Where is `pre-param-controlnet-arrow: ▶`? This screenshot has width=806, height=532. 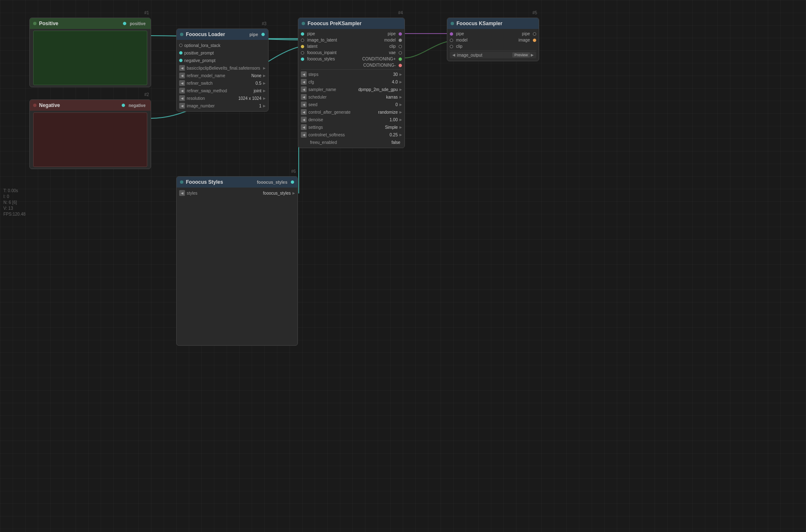
pre-param-controlnet-arrow: ▶ is located at coordinates (401, 135).